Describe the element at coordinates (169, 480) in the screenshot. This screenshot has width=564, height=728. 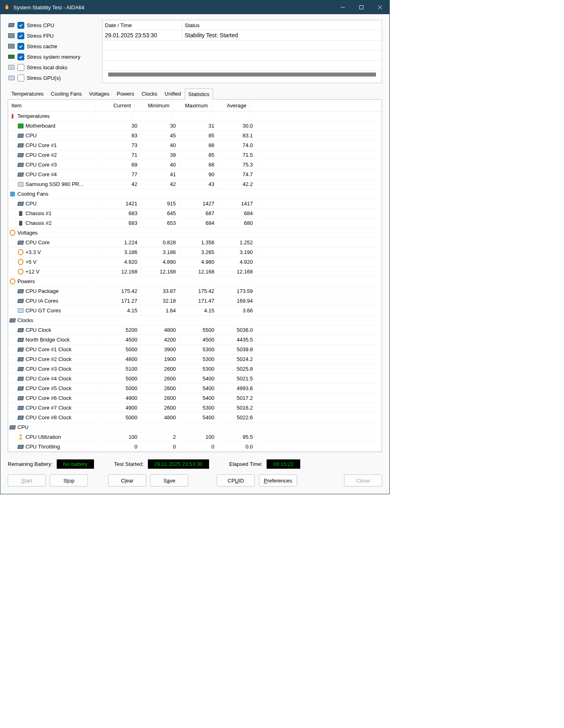
I see `save-button: Save` at that location.